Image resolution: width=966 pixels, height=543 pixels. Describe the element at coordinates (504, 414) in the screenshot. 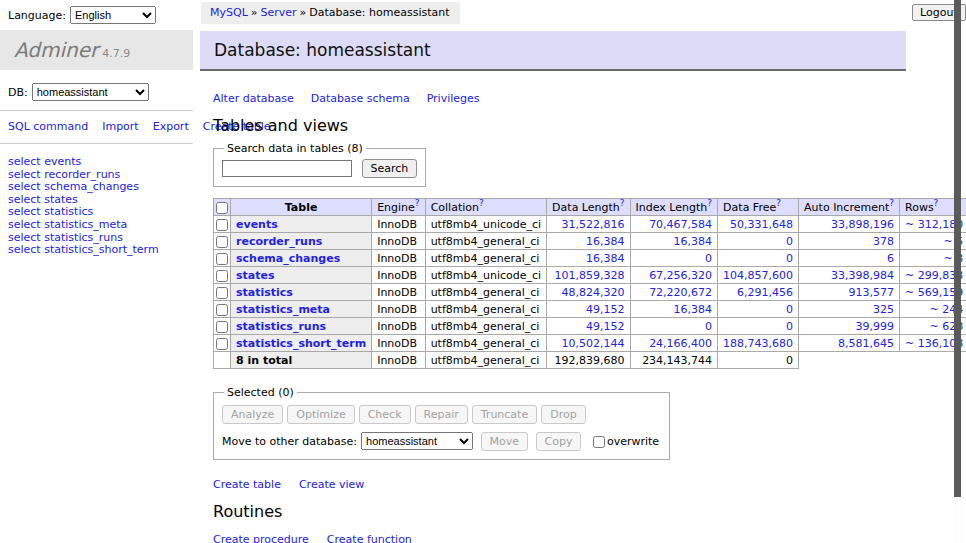

I see `truncate-button: Truncate` at that location.